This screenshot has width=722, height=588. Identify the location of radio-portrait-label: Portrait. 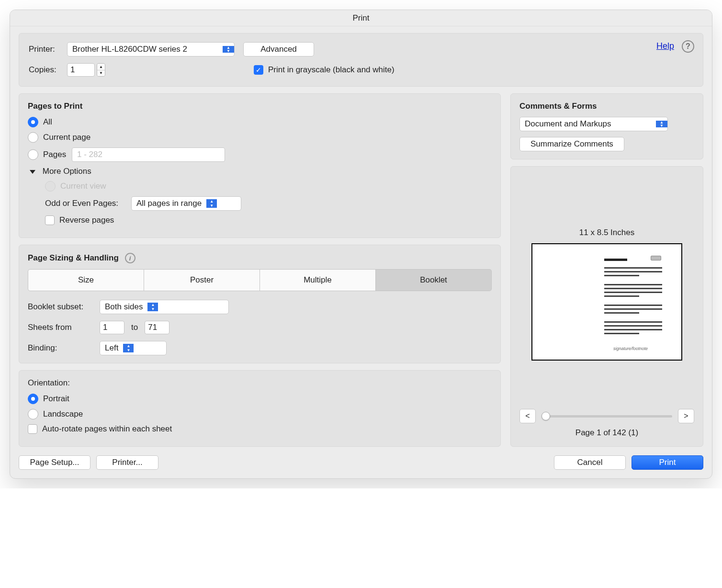
(56, 399).